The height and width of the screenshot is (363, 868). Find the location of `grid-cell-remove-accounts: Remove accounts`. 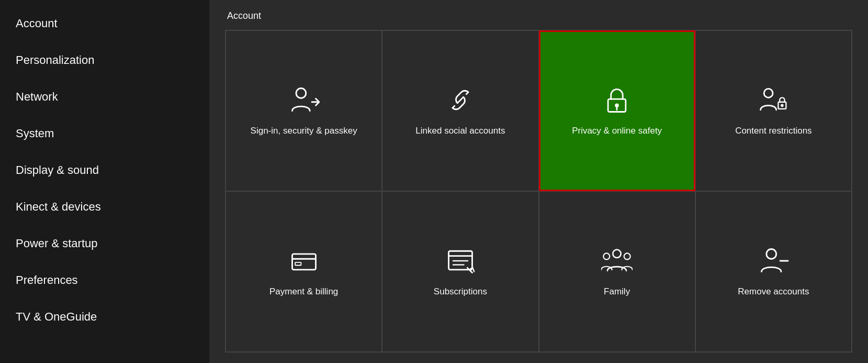

grid-cell-remove-accounts: Remove accounts is located at coordinates (773, 271).